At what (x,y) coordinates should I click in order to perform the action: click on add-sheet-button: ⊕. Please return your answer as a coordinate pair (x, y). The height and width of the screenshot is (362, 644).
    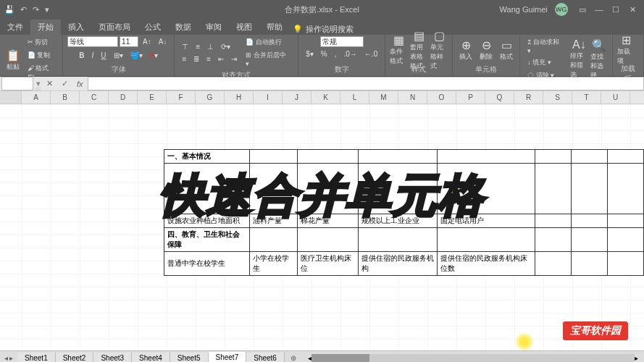
    Looking at the image, I should click on (293, 358).